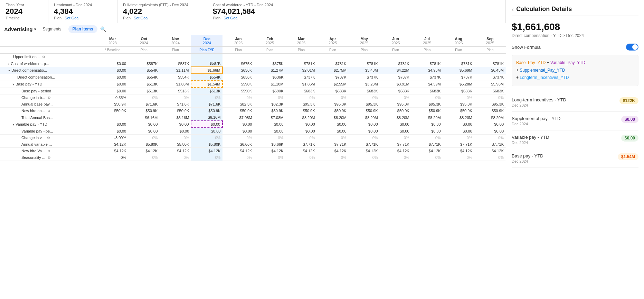 The height and width of the screenshot is (299, 644). Describe the element at coordinates (568, 63) in the screenshot. I see `formula-variable-pay: Variable_Pay_YTD` at that location.